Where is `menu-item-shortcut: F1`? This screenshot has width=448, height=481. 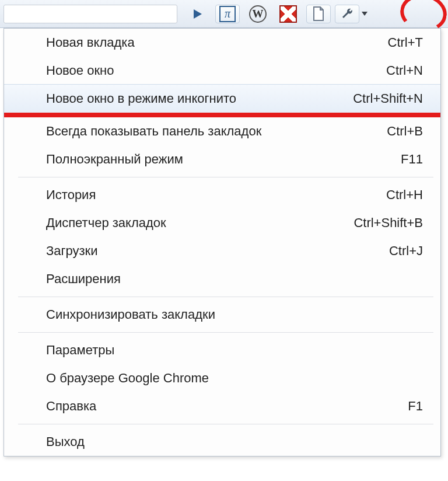
menu-item-shortcut: F1 is located at coordinates (415, 406).